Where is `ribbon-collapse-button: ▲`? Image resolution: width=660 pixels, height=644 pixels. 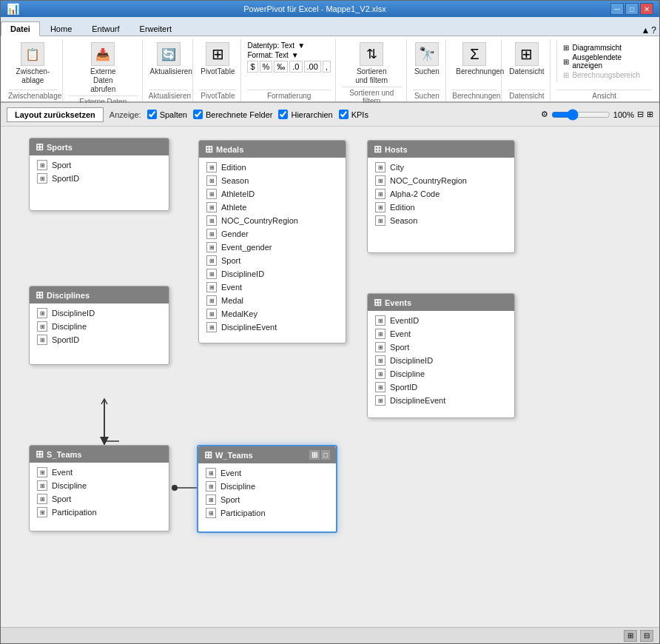 ribbon-collapse-button: ▲ is located at coordinates (645, 30).